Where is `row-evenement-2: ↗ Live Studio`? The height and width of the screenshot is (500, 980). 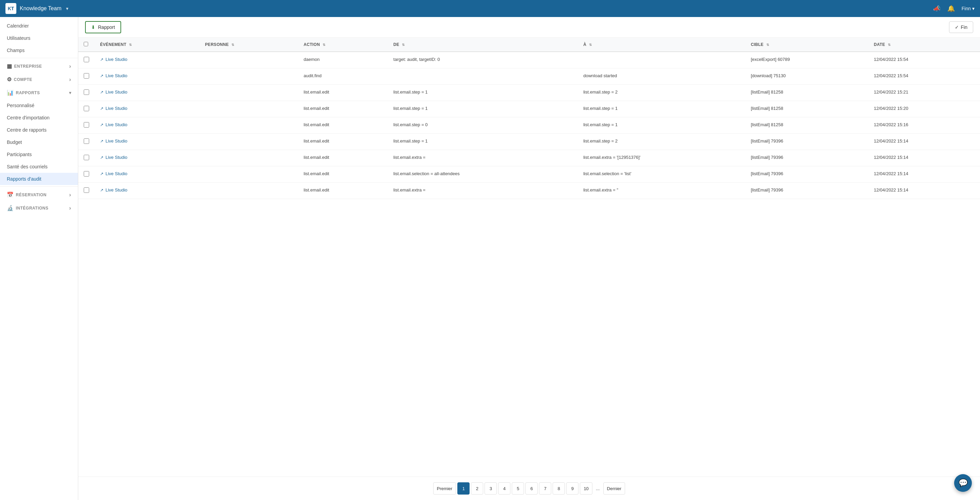 row-evenement-2: ↗ Live Studio is located at coordinates (147, 93).